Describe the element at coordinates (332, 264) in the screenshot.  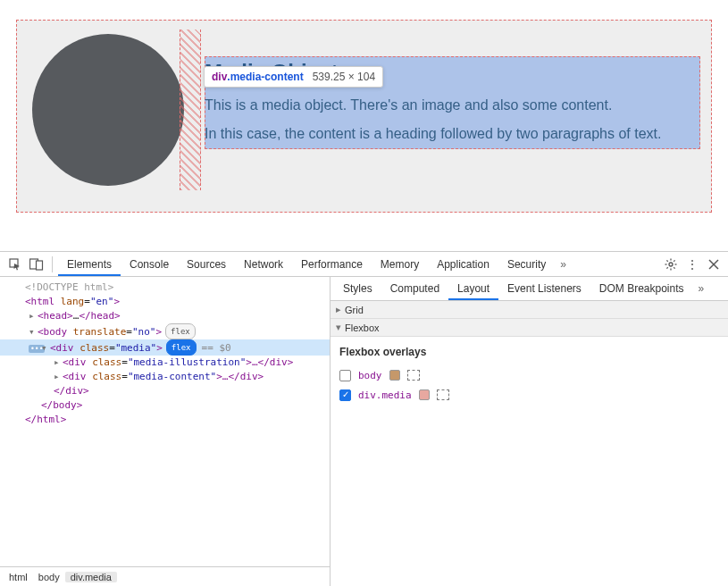
I see `tab-performance: Performance` at that location.